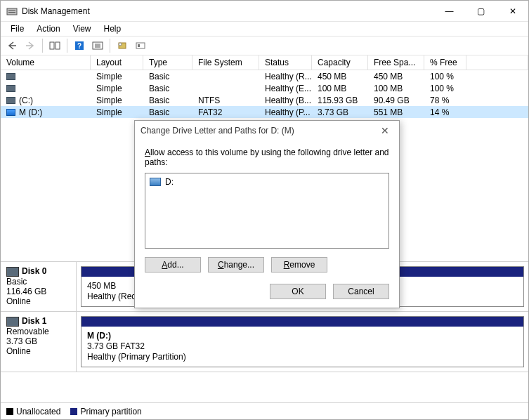  What do you see at coordinates (79, 46) in the screenshot?
I see `help-icon: ?` at bounding box center [79, 46].